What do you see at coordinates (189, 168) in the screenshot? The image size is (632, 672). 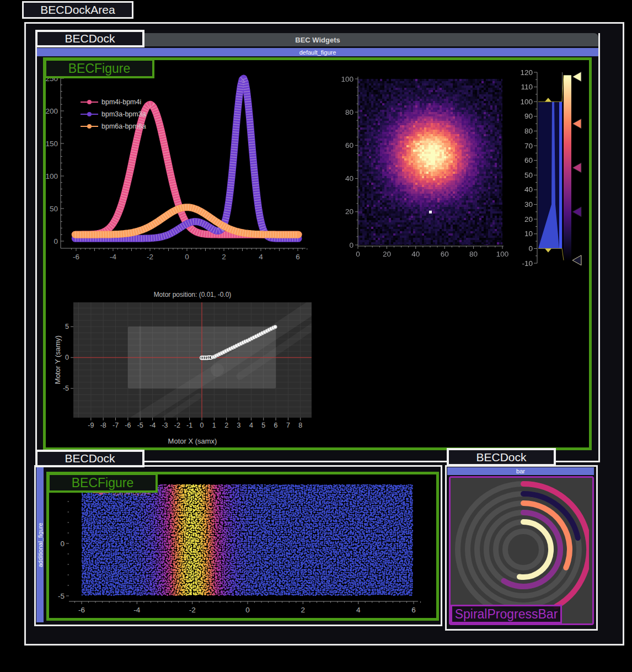 I see `waveform-plot: -6-4-20246050100150200250bpm4i-bpm4ibpm3…` at bounding box center [189, 168].